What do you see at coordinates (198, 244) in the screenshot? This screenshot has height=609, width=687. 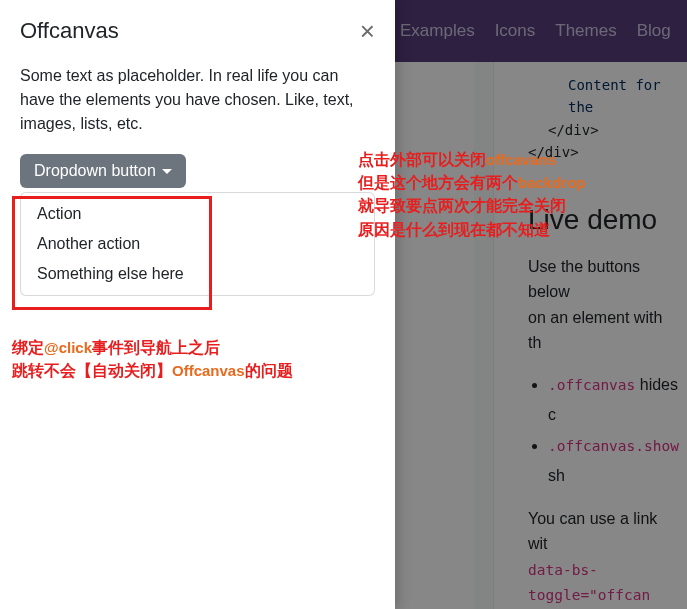 I see `dropdown-item: Another action` at bounding box center [198, 244].